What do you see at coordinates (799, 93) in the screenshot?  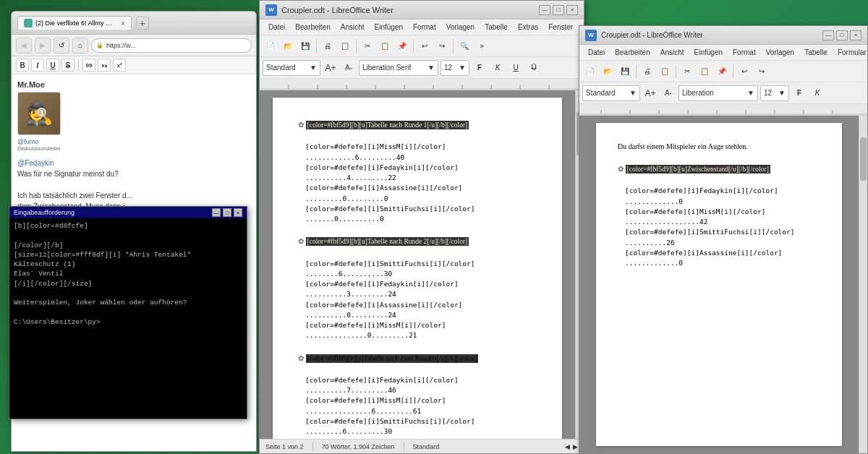 I see `second-bold-button: F` at bounding box center [799, 93].